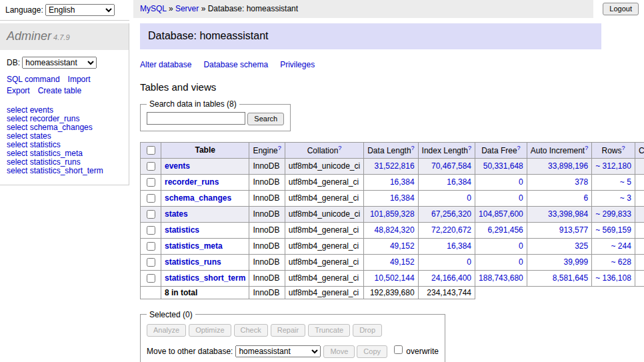 The image size is (644, 362). Describe the element at coordinates (613, 214) in the screenshot. I see `rows-count-link: ~ 299,833` at that location.